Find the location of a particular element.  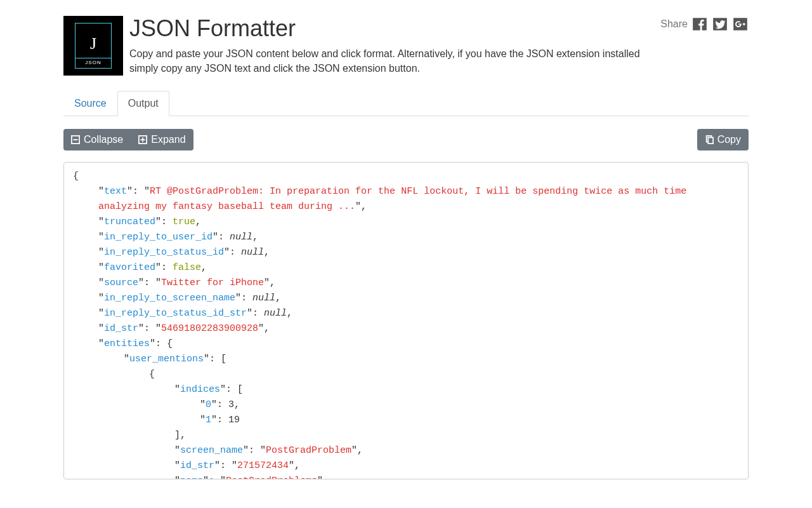

expand-label: Expand is located at coordinates (168, 140).